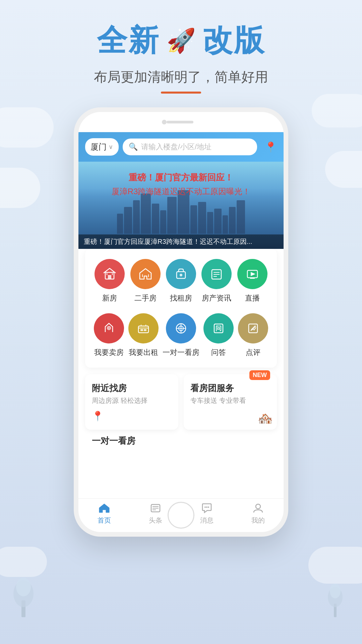  What do you see at coordinates (133, 147) in the screenshot?
I see `search-icon: 🔍` at bounding box center [133, 147].